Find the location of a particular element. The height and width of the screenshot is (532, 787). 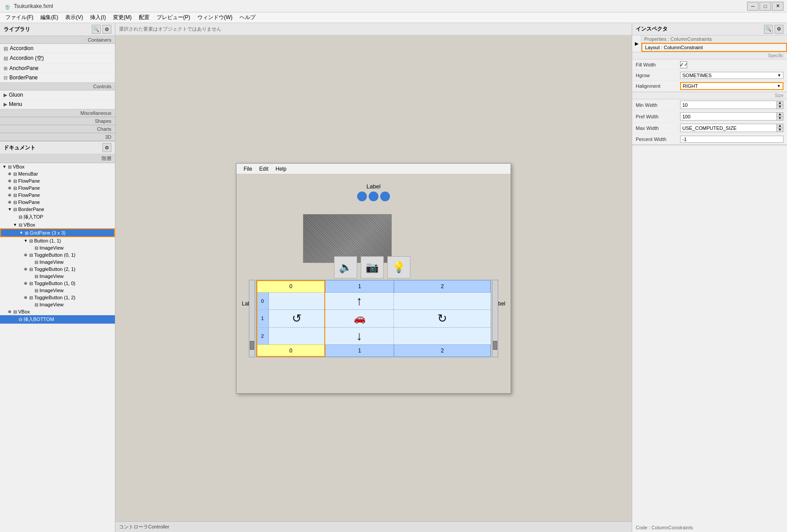

toggle-flowpane-4: ⊕ is located at coordinates (10, 202).